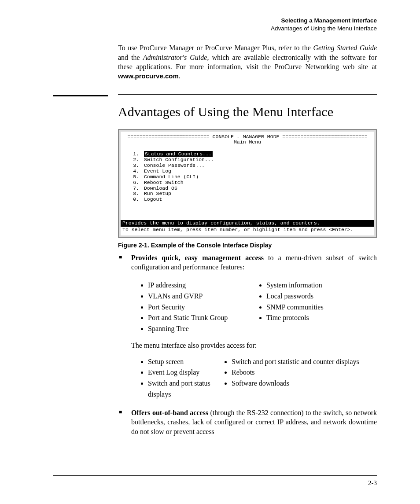 This screenshot has width=420, height=504. I want to click on running-head-title: Selecting a Management Interface, so click(247, 21).